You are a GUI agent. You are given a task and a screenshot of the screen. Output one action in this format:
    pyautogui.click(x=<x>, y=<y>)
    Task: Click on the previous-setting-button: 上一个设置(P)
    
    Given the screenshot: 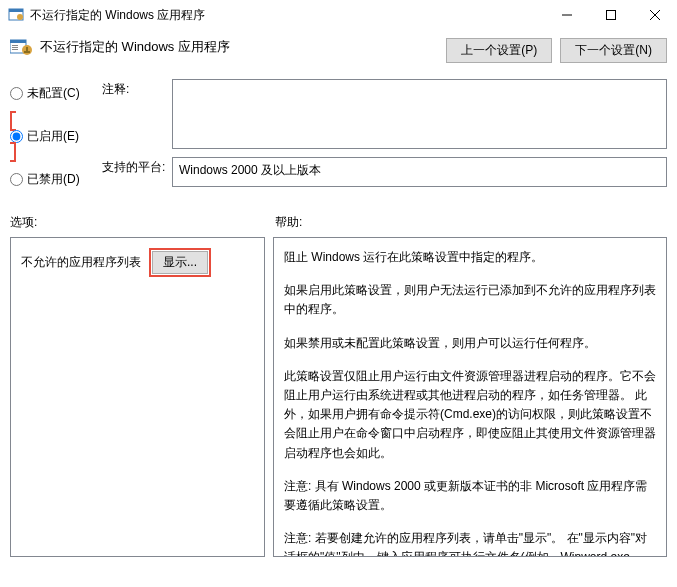 What is the action you would take?
    pyautogui.click(x=499, y=50)
    